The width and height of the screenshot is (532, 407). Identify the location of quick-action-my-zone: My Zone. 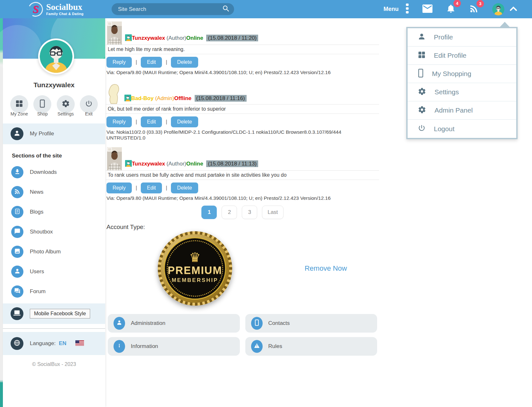
(19, 106).